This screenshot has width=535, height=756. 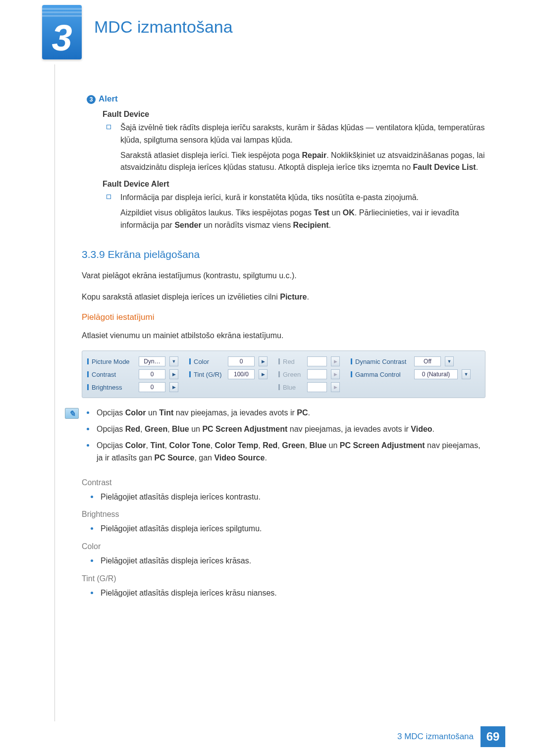 I want to click on red-label: Red, so click(x=291, y=361).